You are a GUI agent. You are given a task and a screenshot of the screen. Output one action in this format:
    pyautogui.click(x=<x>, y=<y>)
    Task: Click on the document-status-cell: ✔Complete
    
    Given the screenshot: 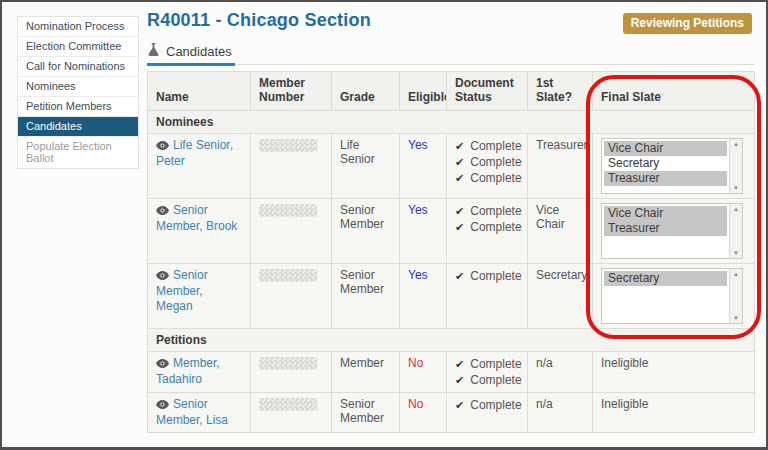 What is the action you would take?
    pyautogui.click(x=488, y=296)
    